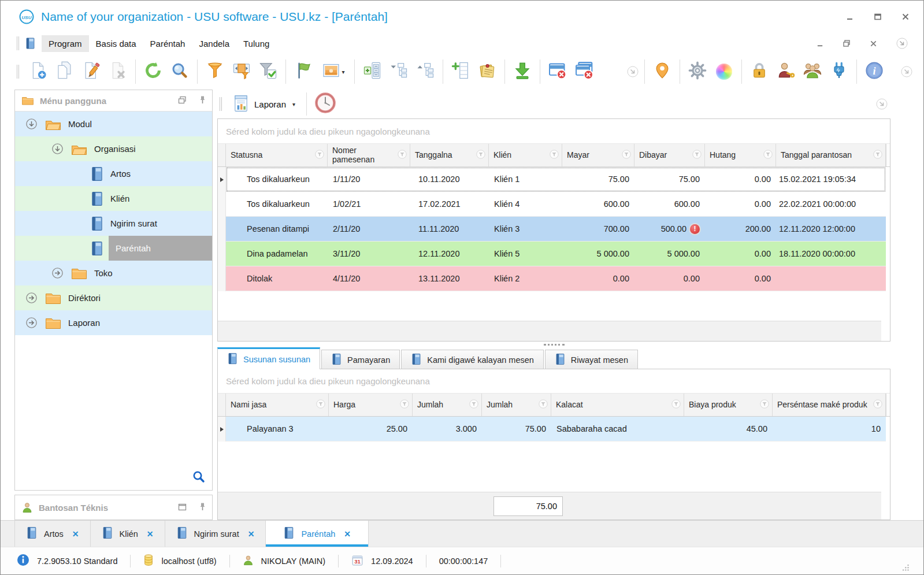 This screenshot has width=924, height=575. What do you see at coordinates (812, 72) in the screenshot?
I see `users-button` at bounding box center [812, 72].